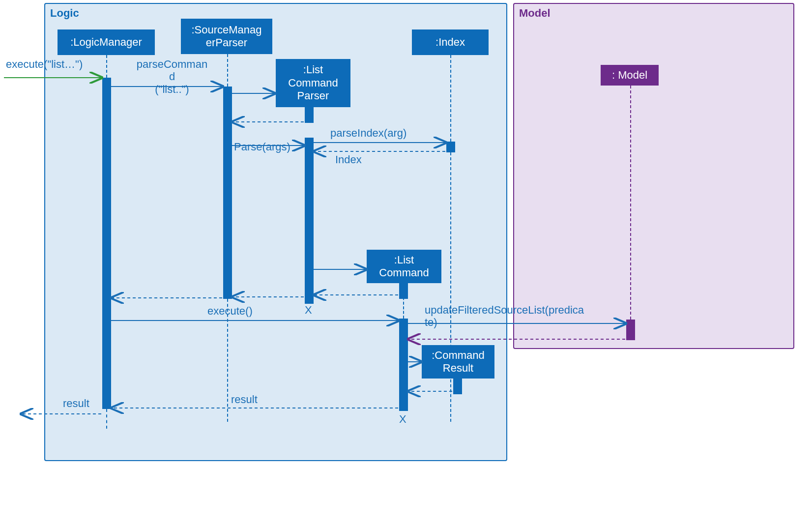  Describe the element at coordinates (313, 83) in the screenshot. I see `participant-label: :List Command Parser` at that location.